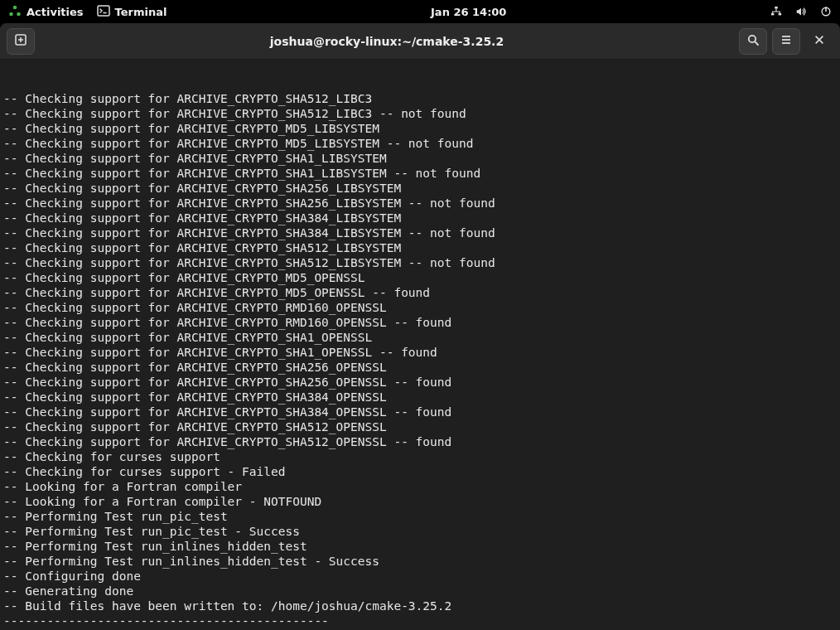 The image size is (840, 630). What do you see at coordinates (420, 621) in the screenshot?
I see `terminal-line: ----------------------------------------…` at bounding box center [420, 621].